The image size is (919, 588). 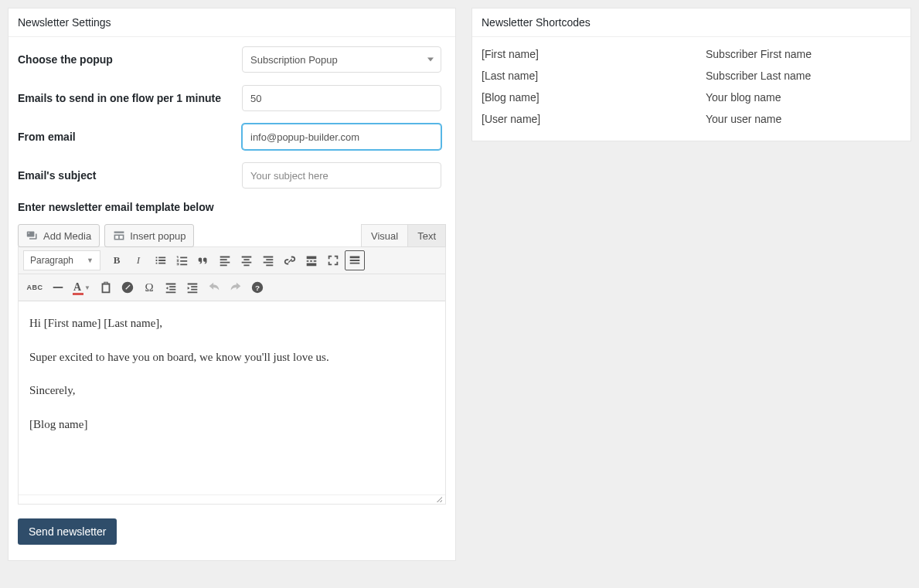 I want to click on shortcode-code: [First name], so click(x=594, y=54).